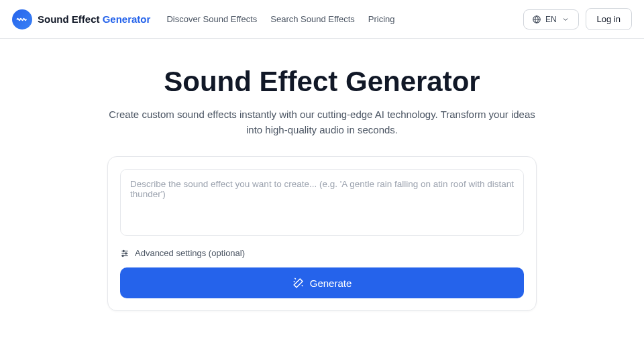 The height and width of the screenshot is (362, 644). I want to click on app-header: Sound Effect Generator Discover Sound Ef…, so click(322, 19).